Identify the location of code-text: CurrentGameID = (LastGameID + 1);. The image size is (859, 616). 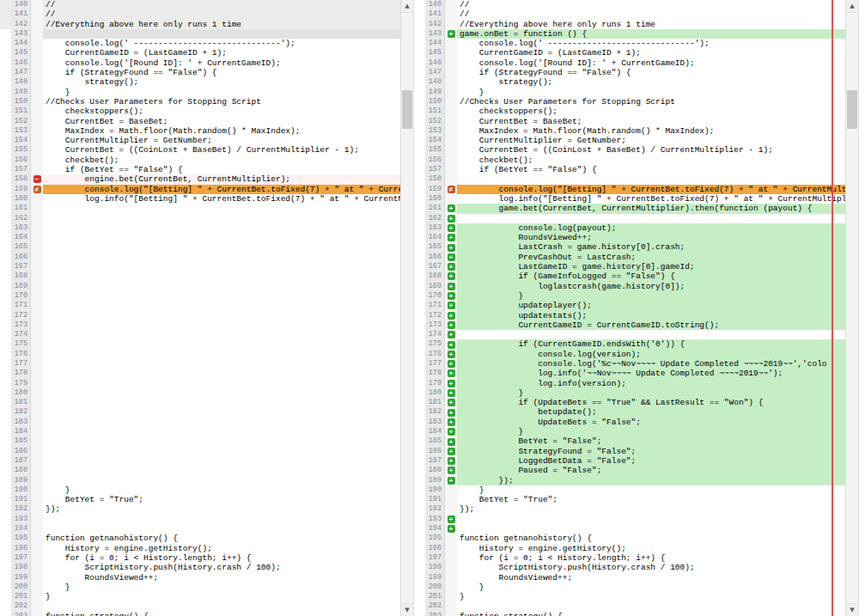
(651, 53).